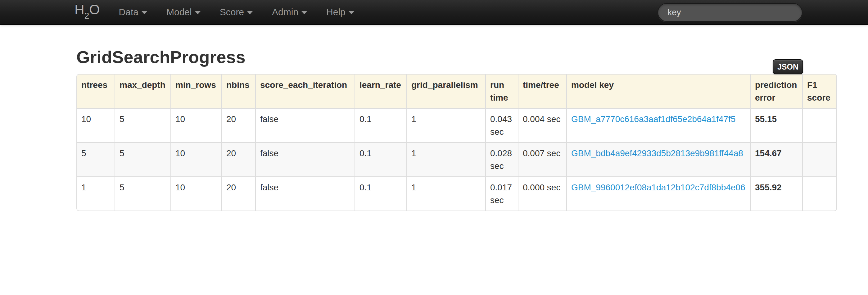  What do you see at coordinates (542, 159) in the screenshot?
I see `cell-time-per-tree: 0.007 sec` at bounding box center [542, 159].